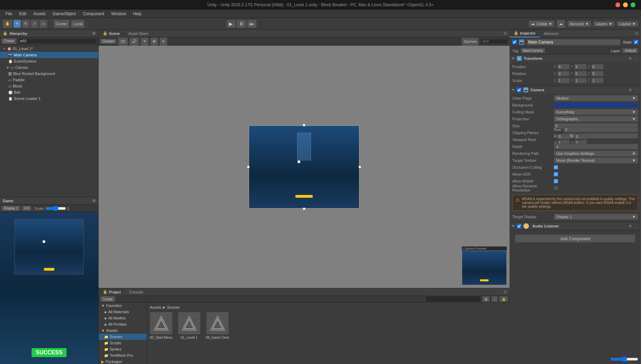  What do you see at coordinates (122, 343) in the screenshot?
I see `tree-scripts: 📁 Scripts` at bounding box center [122, 343].